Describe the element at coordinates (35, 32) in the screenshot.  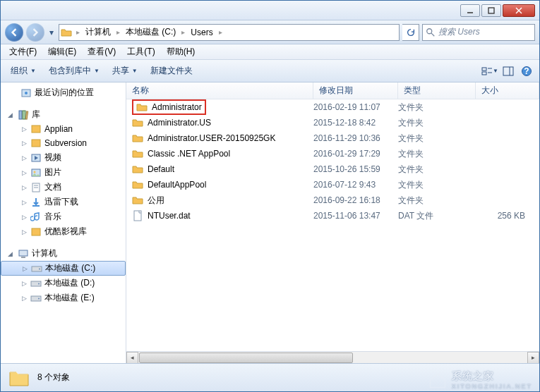
I see `nav-forward-button` at that location.